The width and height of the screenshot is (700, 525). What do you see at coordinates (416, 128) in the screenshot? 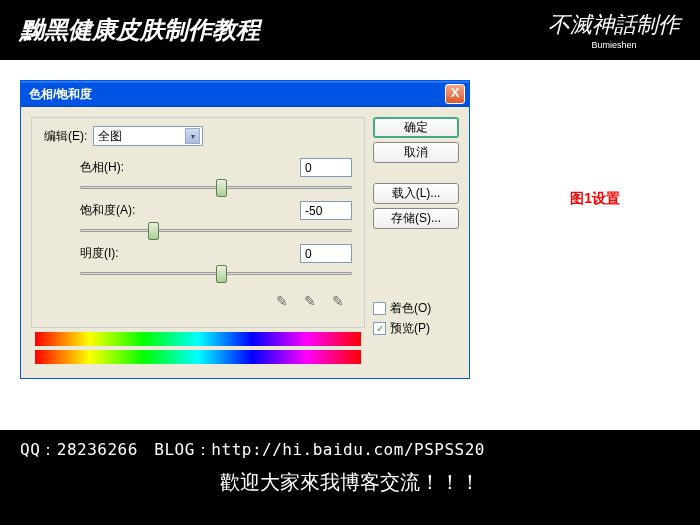
I see `ok-button: 确定` at bounding box center [416, 128].